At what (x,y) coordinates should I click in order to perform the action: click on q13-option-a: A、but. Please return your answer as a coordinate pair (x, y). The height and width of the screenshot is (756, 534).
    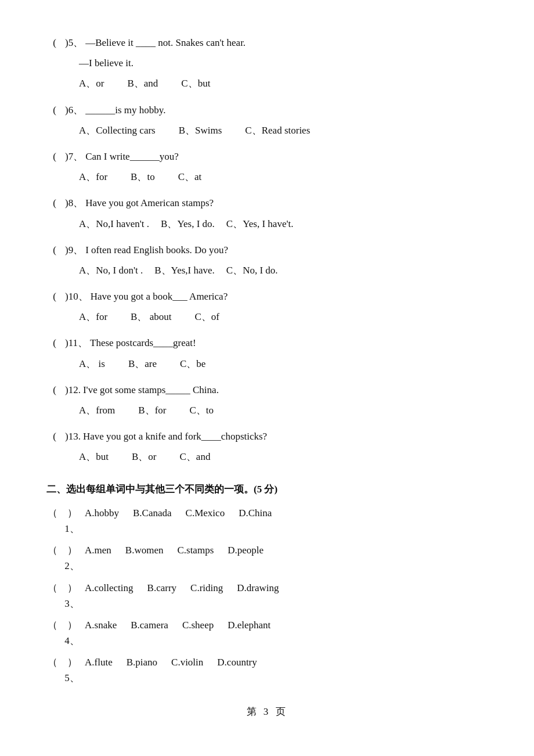
    Looking at the image, I should click on (94, 456).